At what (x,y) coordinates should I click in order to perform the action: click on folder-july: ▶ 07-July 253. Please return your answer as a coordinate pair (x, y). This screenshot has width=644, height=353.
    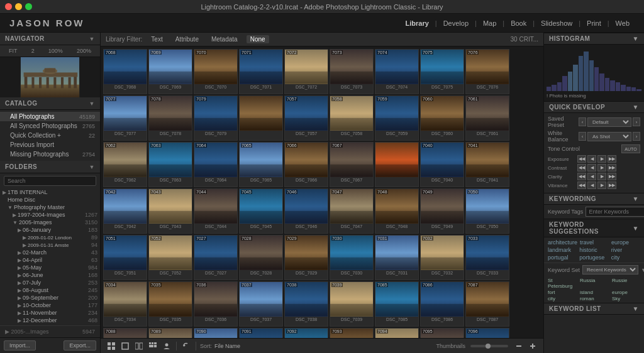
    Looking at the image, I should click on (50, 283).